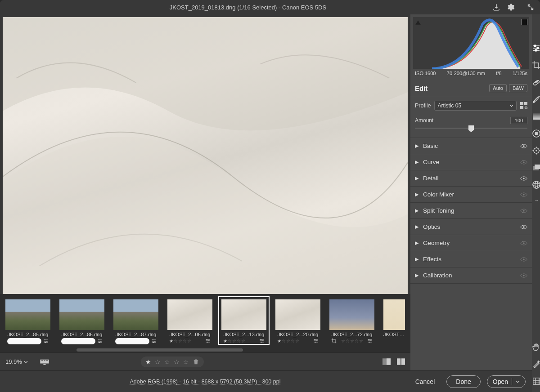 Image resolution: width=540 pixels, height=392 pixels. Describe the element at coordinates (148, 362) in the screenshot. I see `star-icon: ★` at that location.